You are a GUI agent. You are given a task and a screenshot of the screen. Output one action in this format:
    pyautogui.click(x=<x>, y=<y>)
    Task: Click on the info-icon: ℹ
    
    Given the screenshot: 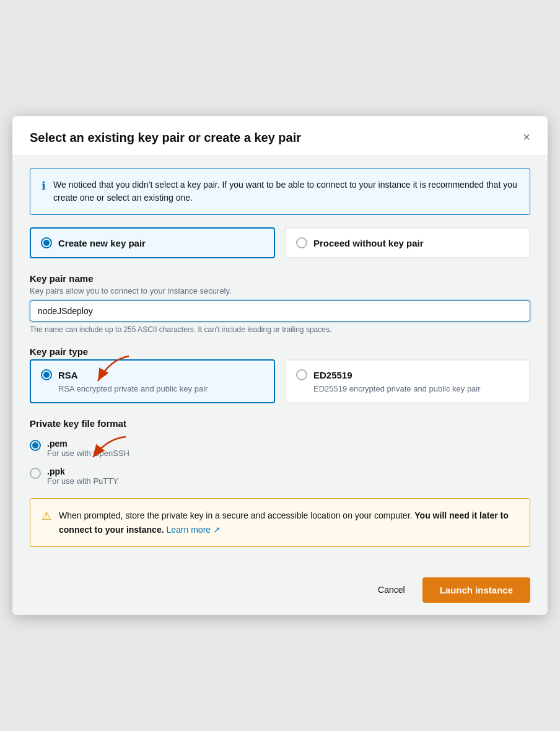 What is the action you would take?
    pyautogui.click(x=43, y=192)
    